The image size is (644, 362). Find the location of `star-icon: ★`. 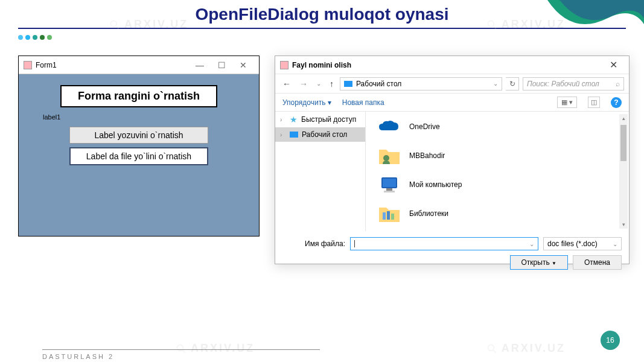

star-icon: ★ is located at coordinates (293, 119).